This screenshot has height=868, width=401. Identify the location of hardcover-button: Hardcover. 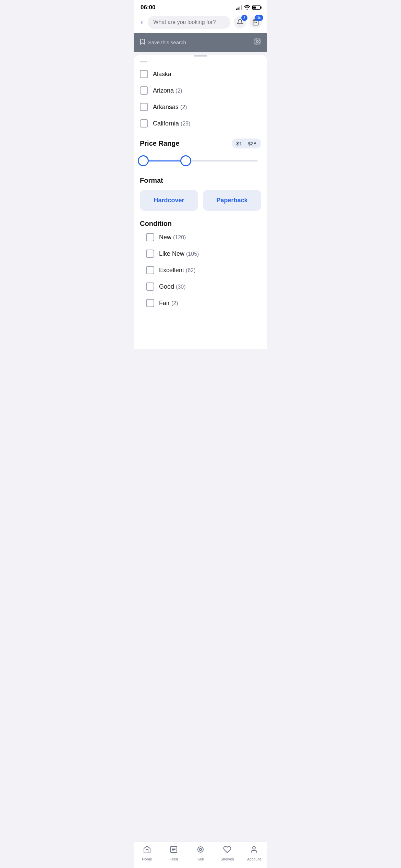
(169, 200).